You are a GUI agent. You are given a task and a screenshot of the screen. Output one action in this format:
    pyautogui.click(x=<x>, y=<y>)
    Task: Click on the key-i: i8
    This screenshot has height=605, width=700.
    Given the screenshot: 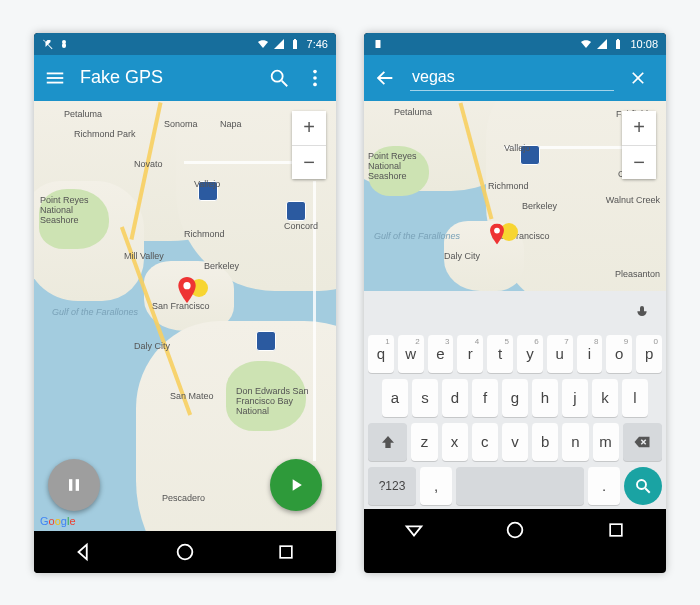 What is the action you would take?
    pyautogui.click(x=590, y=354)
    